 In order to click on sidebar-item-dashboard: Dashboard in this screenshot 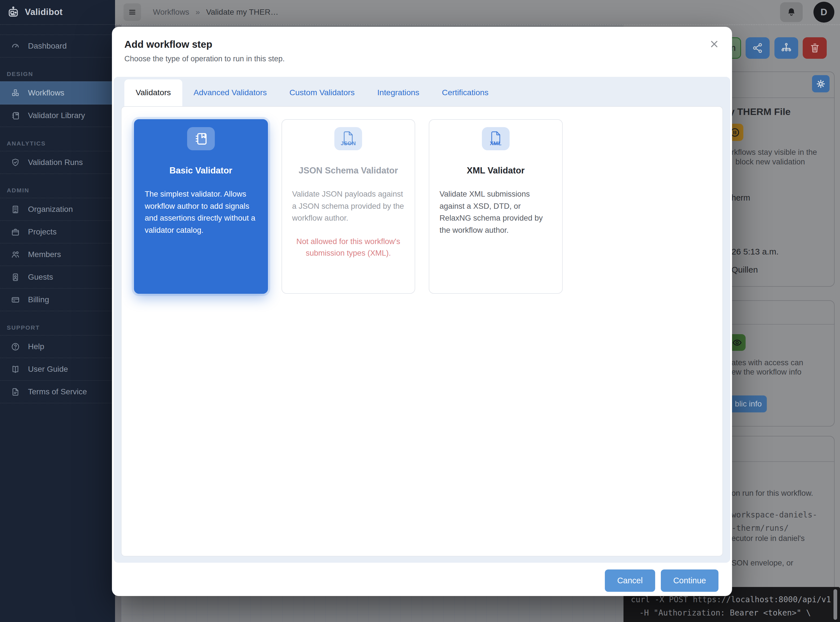, I will do `click(57, 46)`.